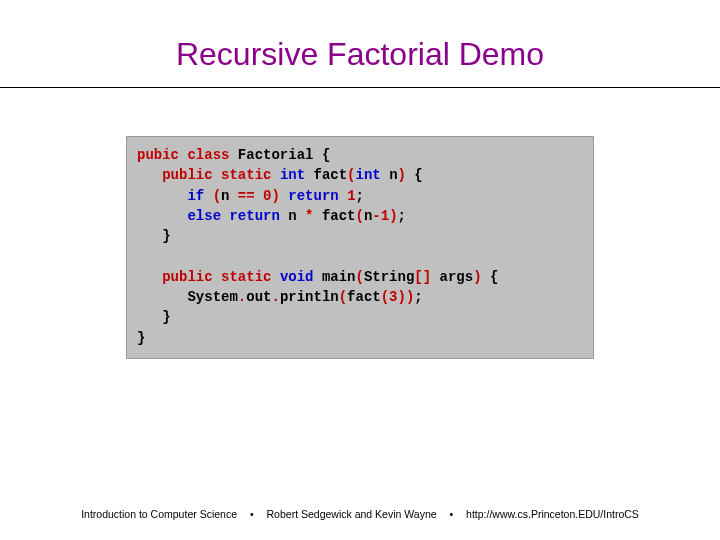 This screenshot has width=720, height=540. What do you see at coordinates (212, 297) in the screenshot?
I see `ident: System` at bounding box center [212, 297].